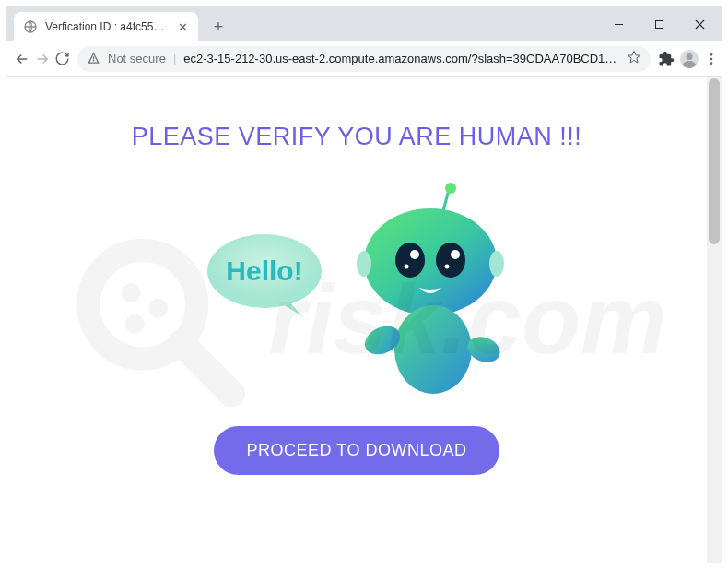 Image resolution: width=728 pixels, height=569 pixels. Describe the element at coordinates (218, 27) in the screenshot. I see `new-tab-button: +` at that location.